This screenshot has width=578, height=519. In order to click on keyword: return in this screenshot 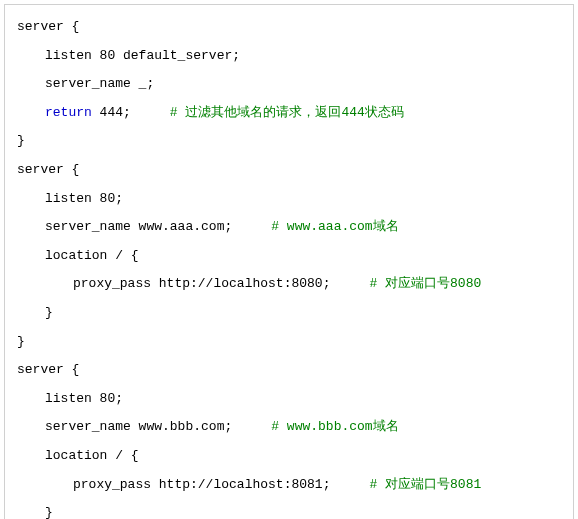, I will do `click(68, 112)`.